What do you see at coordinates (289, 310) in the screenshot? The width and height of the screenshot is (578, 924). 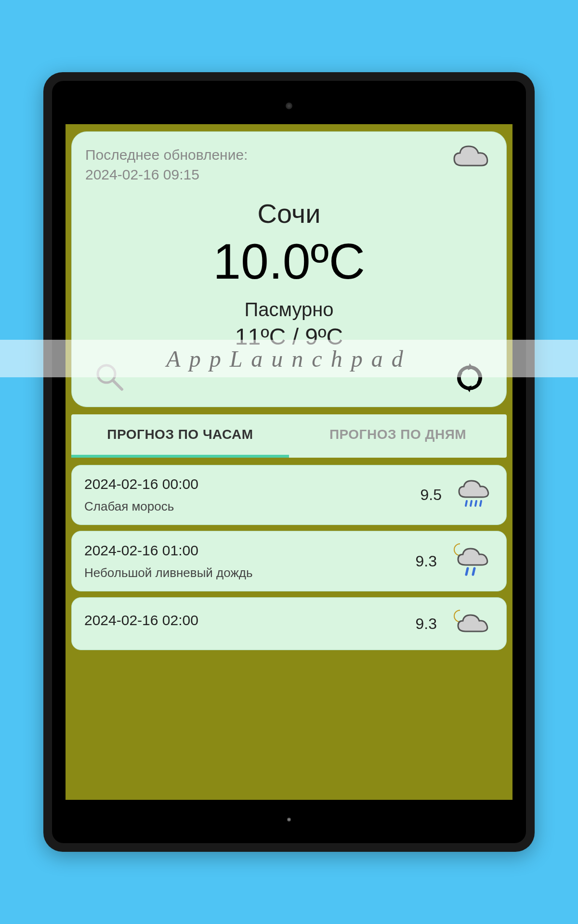 I see `current-condition: Пасмурно` at bounding box center [289, 310].